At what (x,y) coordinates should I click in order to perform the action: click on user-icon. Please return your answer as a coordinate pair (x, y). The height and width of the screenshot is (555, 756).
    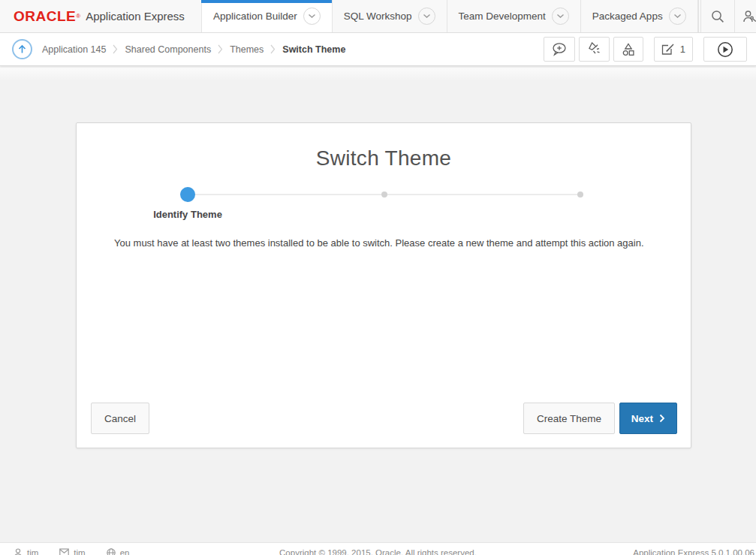
    Looking at the image, I should click on (18, 551).